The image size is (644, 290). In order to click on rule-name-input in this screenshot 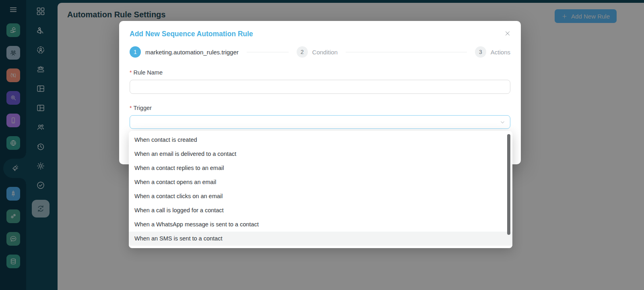, I will do `click(320, 87)`.